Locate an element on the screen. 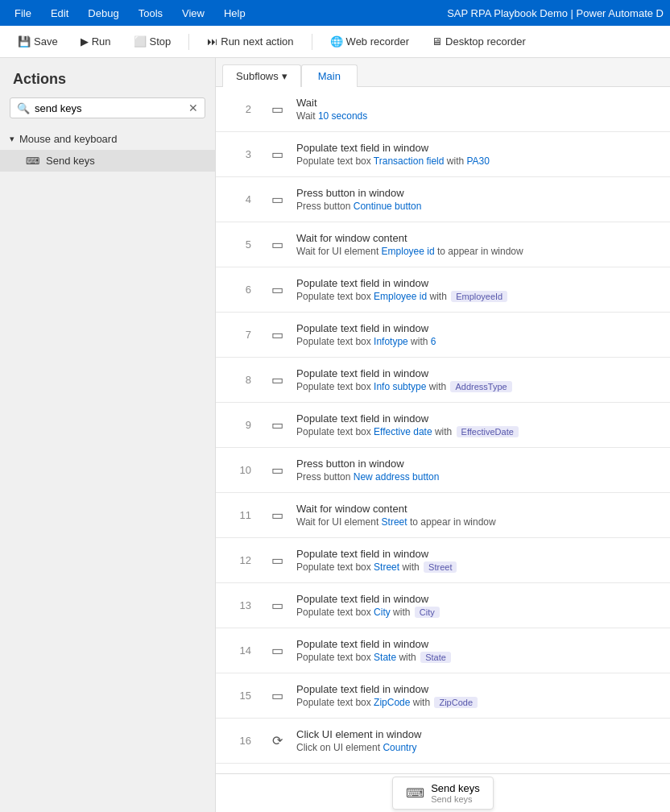  search-input is located at coordinates (111, 108).